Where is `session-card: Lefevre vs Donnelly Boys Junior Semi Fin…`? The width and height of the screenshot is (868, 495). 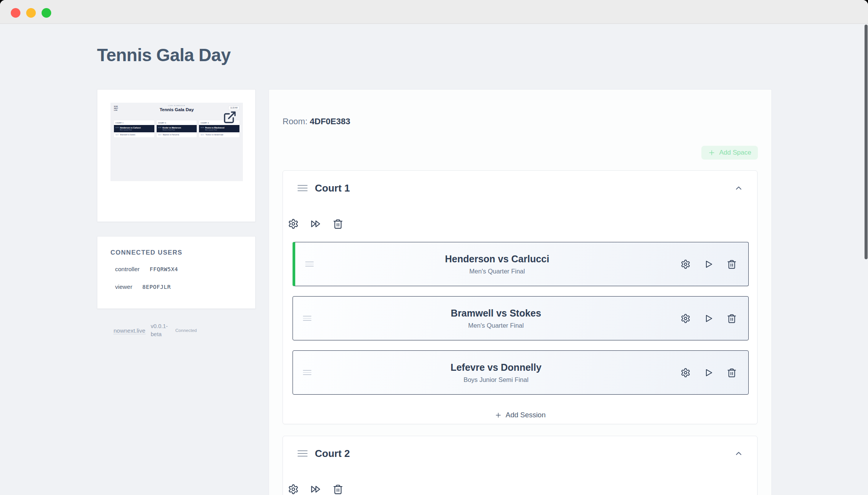 session-card: Lefevre vs Donnelly Boys Junior Semi Fin… is located at coordinates (520, 372).